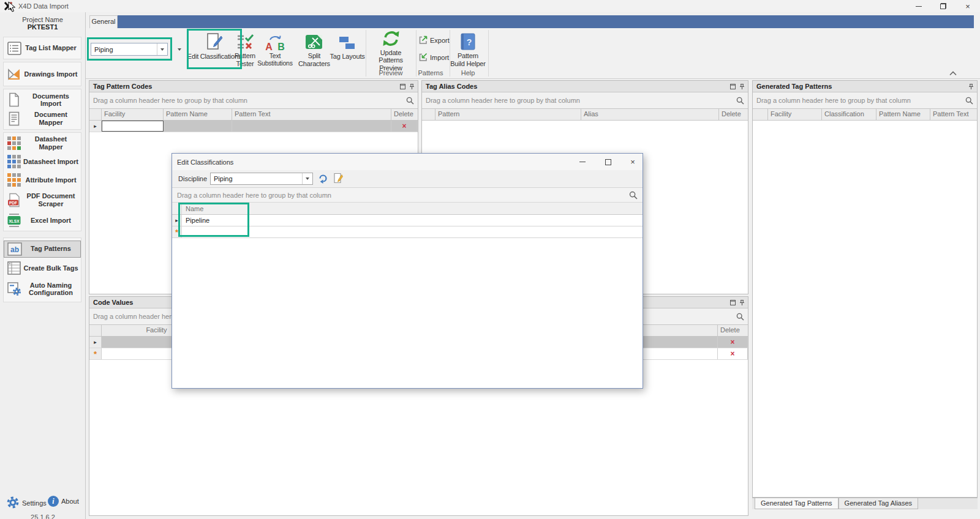 This screenshot has width=980, height=519. What do you see at coordinates (347, 48) in the screenshot?
I see `tag-layouts-button: Tag Layouts` at bounding box center [347, 48].